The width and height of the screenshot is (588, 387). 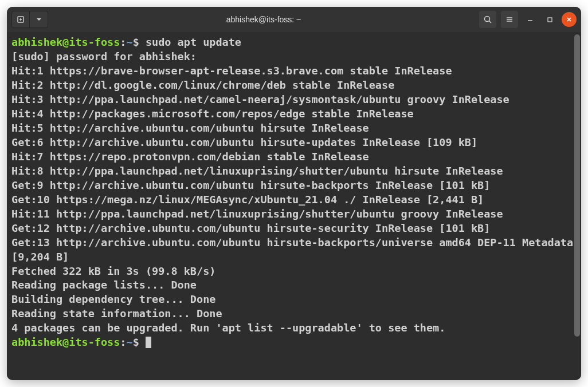 I want to click on output-line: 4 packages can be upgraded. Run 'apt lis…, so click(x=294, y=329).